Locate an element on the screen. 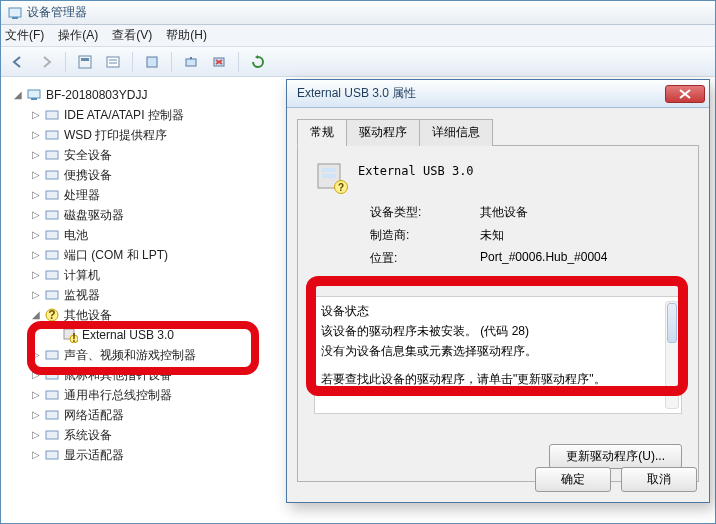 The image size is (716, 524). location-value: Port_#0006.Hub_#0004 is located at coordinates (544, 258).